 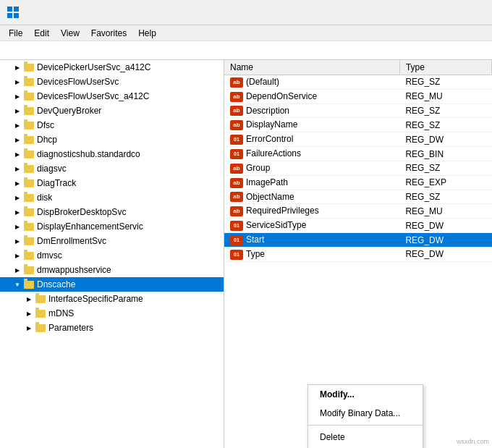 What do you see at coordinates (358, 154) in the screenshot?
I see `table-row: 01FailureActionsREG_BIN` at bounding box center [358, 154].